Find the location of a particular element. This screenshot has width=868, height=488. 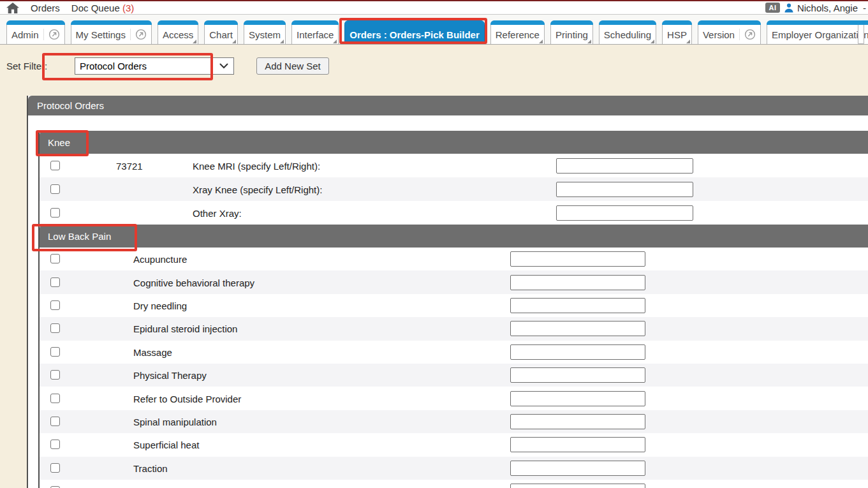

doc-queue-label: Doc Queue is located at coordinates (96, 8).